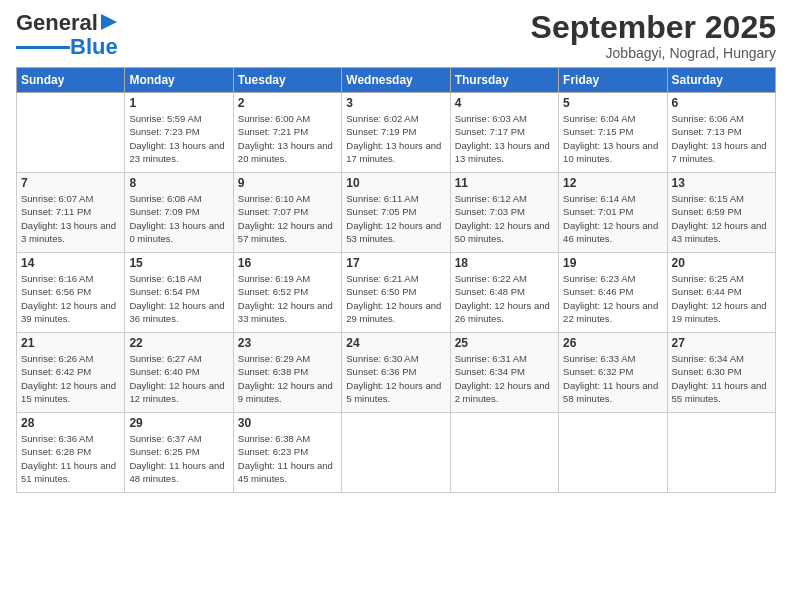 The width and height of the screenshot is (792, 612). What do you see at coordinates (179, 133) in the screenshot?
I see `table-cell: 1Sunrise: 5:59 AMSunset: 7:23 PMDaylight…` at bounding box center [179, 133].